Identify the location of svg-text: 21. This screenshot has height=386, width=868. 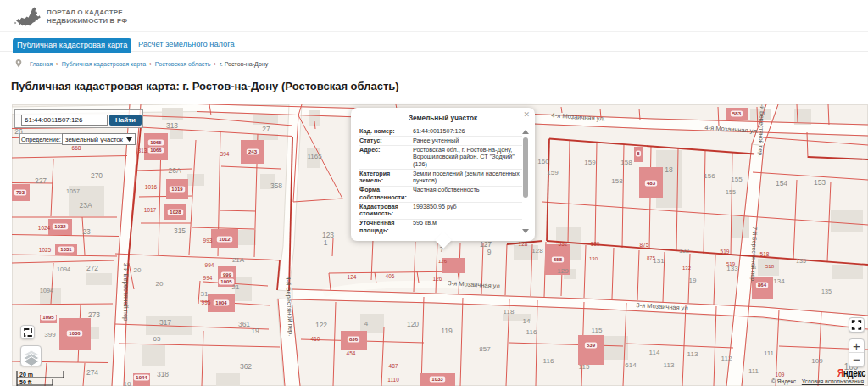
(236, 287).